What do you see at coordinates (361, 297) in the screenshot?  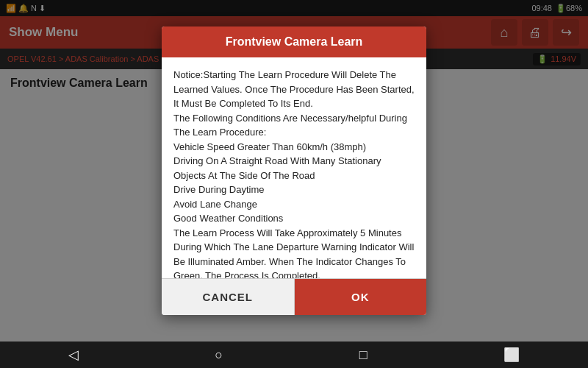 I see `ok-button: OK` at bounding box center [361, 297].